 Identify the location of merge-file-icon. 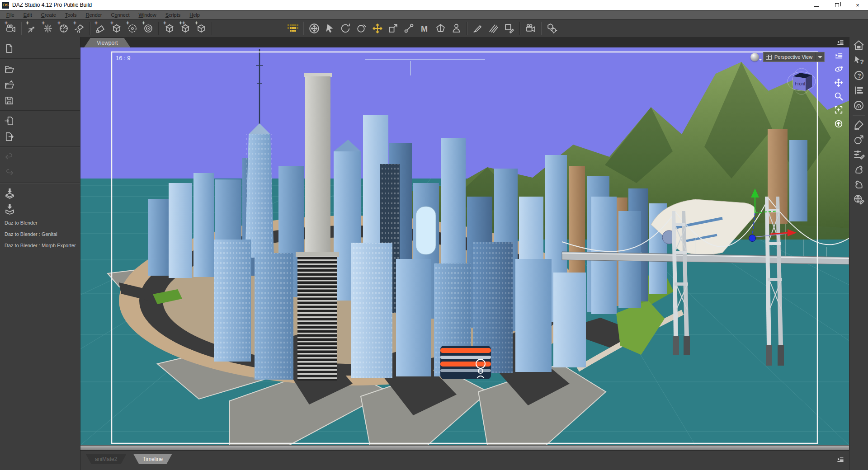
(40, 85).